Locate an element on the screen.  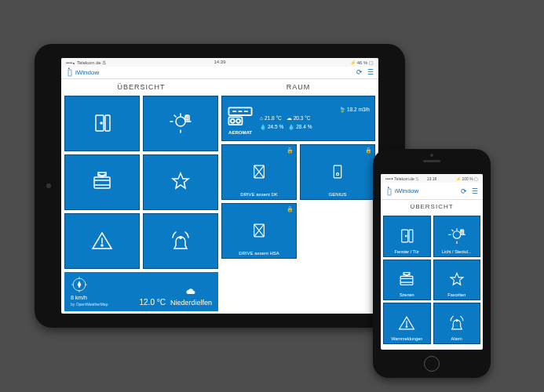
aeromat-readings: 🍃 18.2 m3/h ⌂ 21.8 °C☁ 20.3 °C 💧 24.5 %💧… is located at coordinates (315, 118).